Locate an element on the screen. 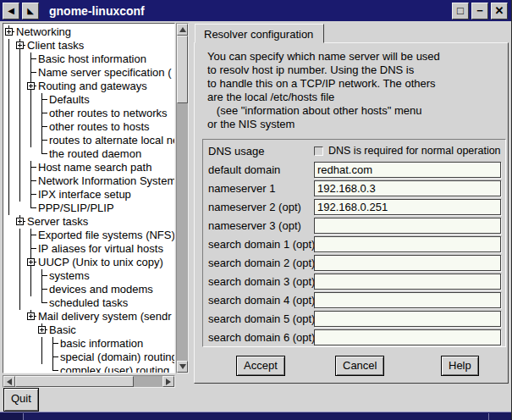 The width and height of the screenshot is (512, 420). vertical-scroll-thumb is located at coordinates (183, 69).